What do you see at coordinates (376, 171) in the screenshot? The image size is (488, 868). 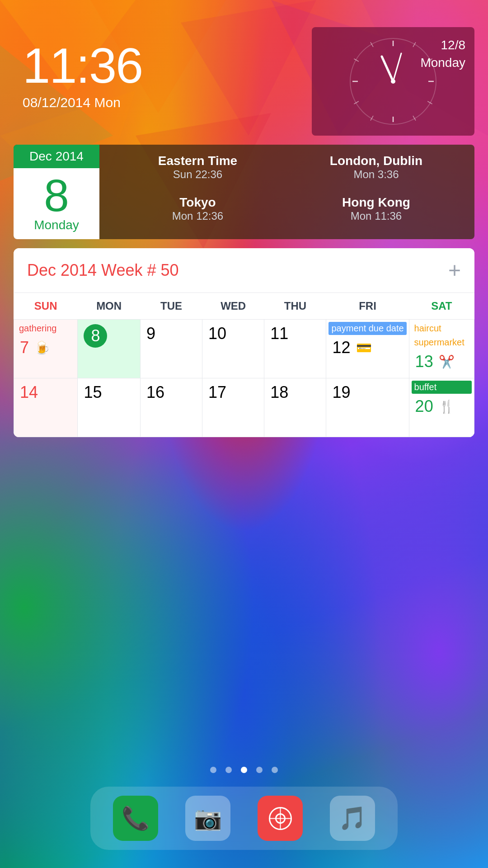 I see `clock-entry-london: London, Dublin Mon 3:36` at bounding box center [376, 171].